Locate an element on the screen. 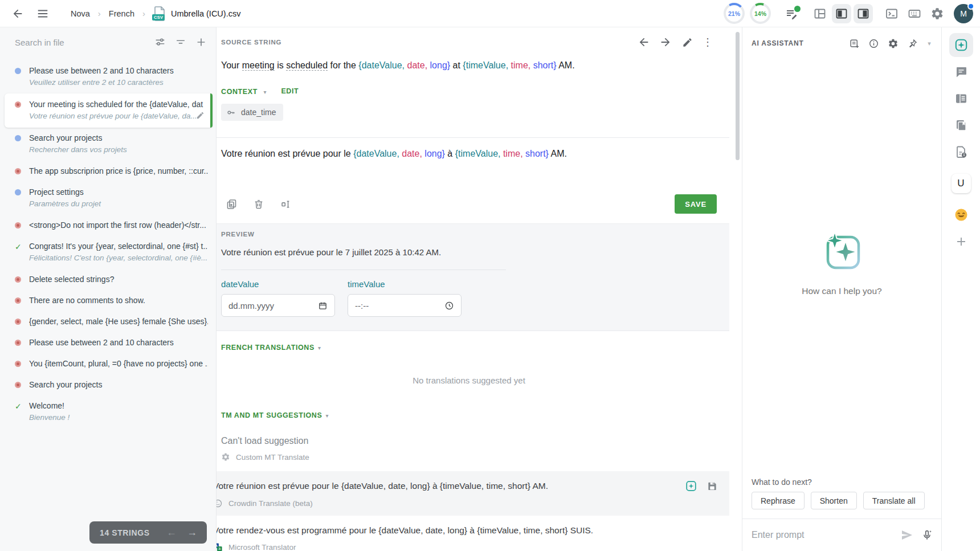  edit-context-link: EDIT is located at coordinates (289, 91).